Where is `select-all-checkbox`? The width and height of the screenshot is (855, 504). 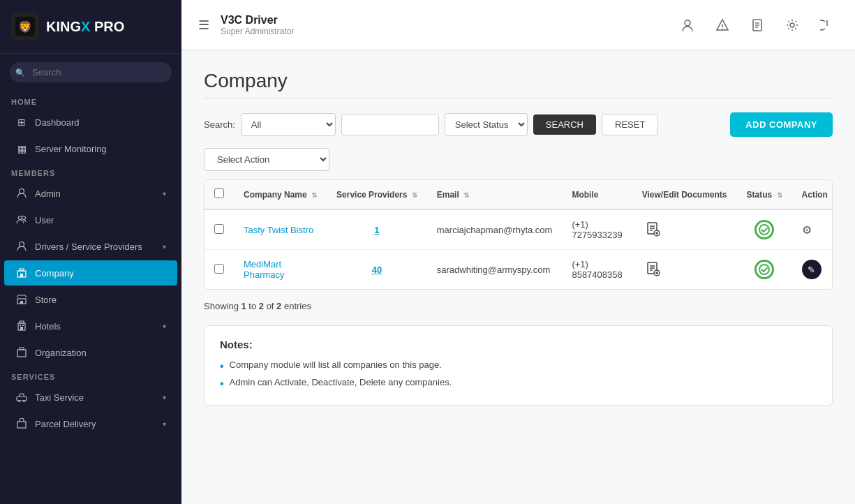
select-all-checkbox is located at coordinates (219, 193).